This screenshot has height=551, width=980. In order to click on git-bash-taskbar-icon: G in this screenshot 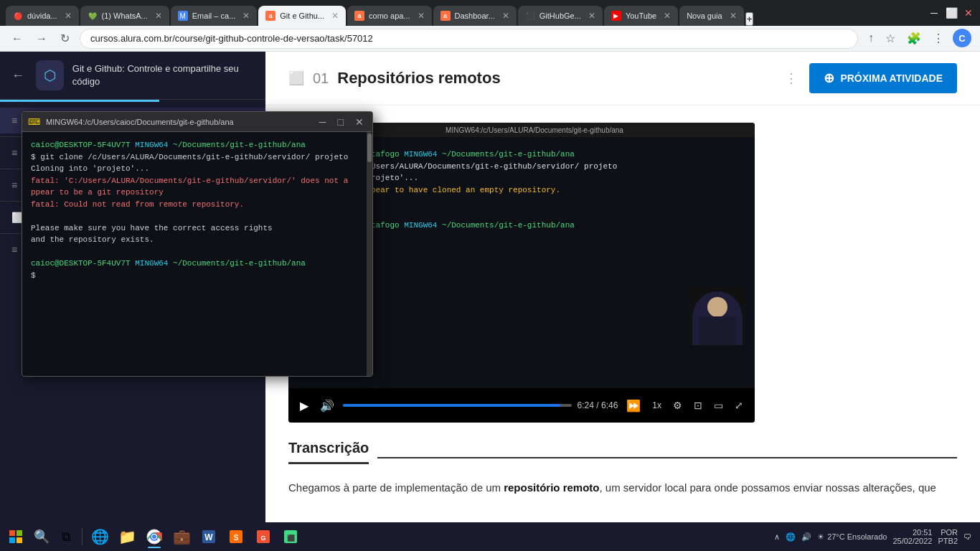, I will do `click(263, 537)`.